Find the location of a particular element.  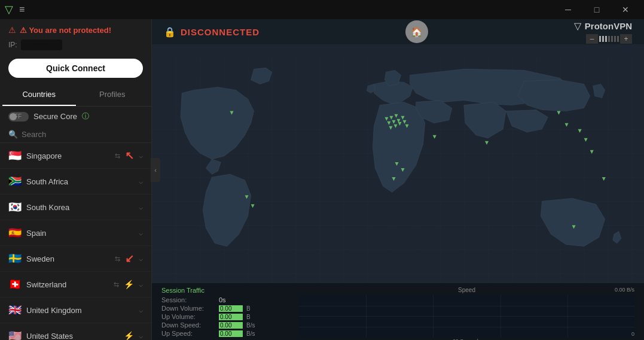

down-volume-unit: B is located at coordinates (249, 309).